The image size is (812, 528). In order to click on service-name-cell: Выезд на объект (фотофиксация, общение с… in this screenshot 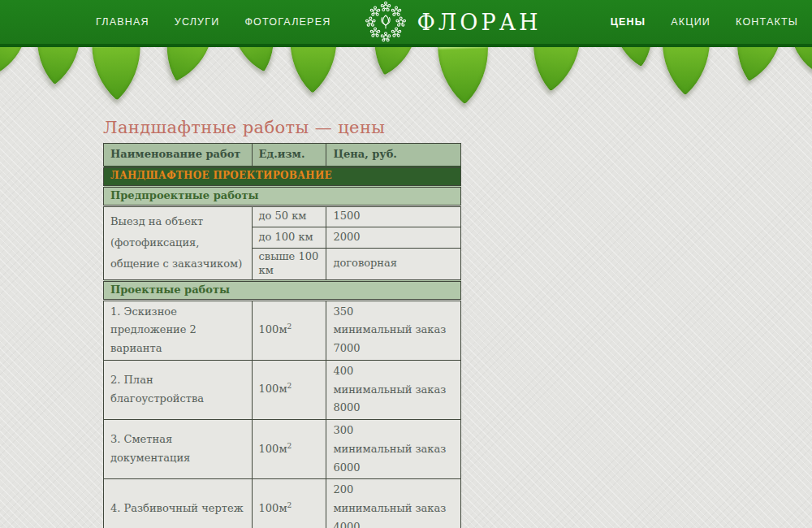, I will do `click(179, 243)`.